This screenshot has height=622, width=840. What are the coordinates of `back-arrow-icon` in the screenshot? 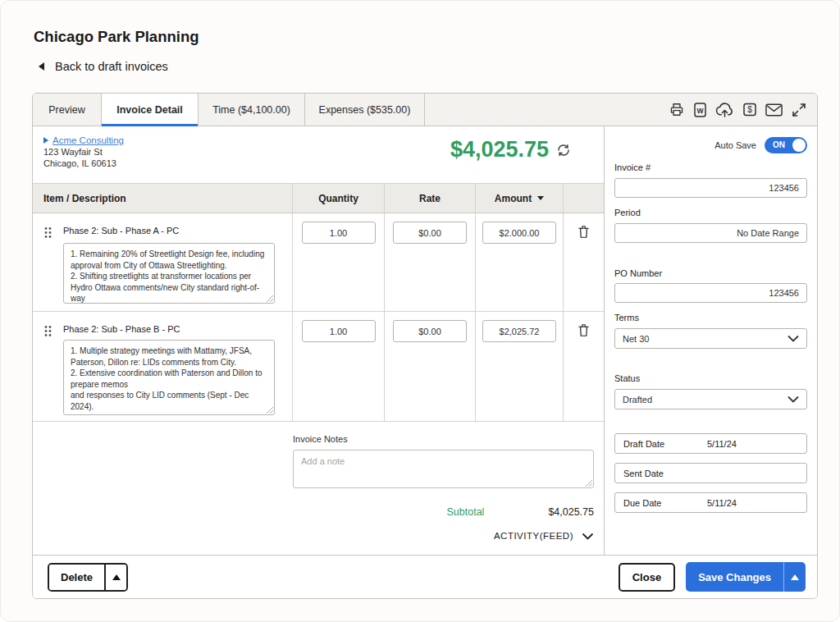 It's located at (41, 66).